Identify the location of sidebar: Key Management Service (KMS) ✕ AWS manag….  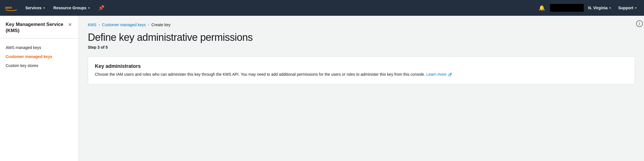
(39, 88).